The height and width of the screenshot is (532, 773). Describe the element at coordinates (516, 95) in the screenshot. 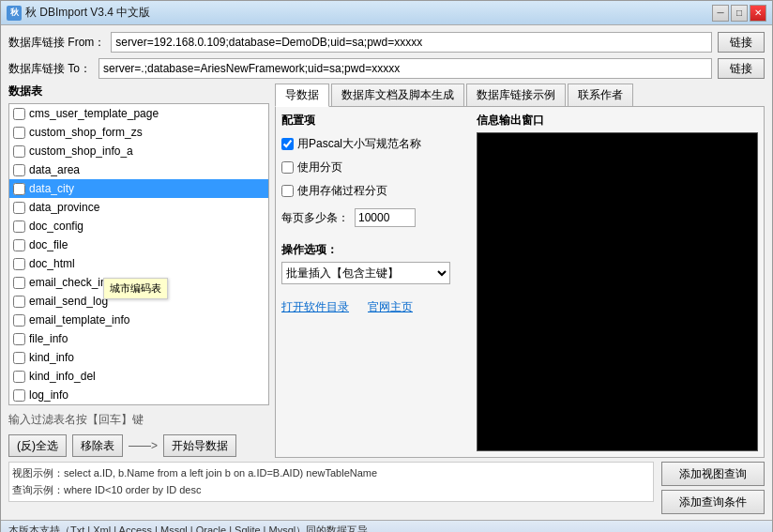

I see `tab-数据库链接示例: 数据库链接示例` at that location.